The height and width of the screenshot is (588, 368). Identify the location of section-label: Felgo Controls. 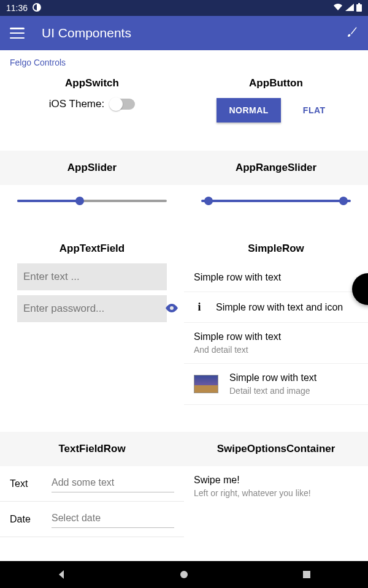
(184, 61).